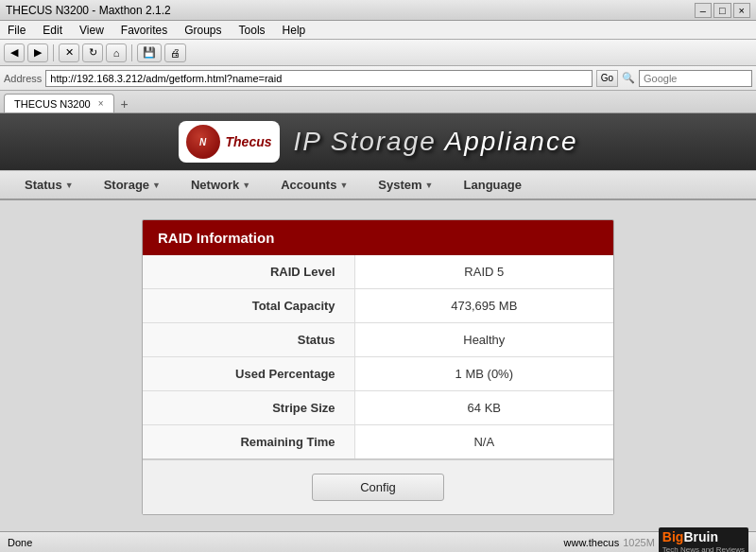 The width and height of the screenshot is (756, 552). What do you see at coordinates (308, 185) in the screenshot?
I see `nav-accounts-label: Accounts` at bounding box center [308, 185].